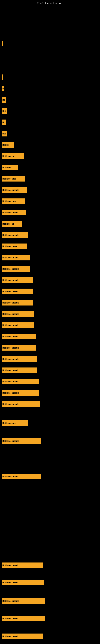 This screenshot has height=644, width=100. I want to click on bar-item: Bottleneck resu, so click(14, 246).